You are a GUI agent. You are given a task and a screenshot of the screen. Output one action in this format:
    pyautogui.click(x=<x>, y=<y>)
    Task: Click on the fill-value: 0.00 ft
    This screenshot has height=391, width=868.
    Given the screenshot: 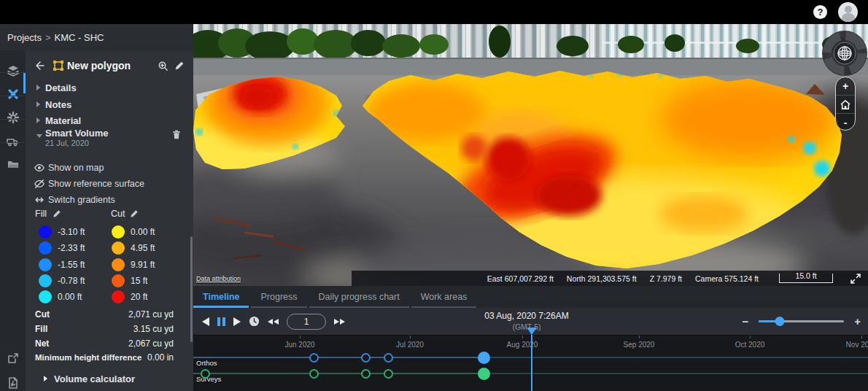 What is the action you would take?
    pyautogui.click(x=70, y=297)
    